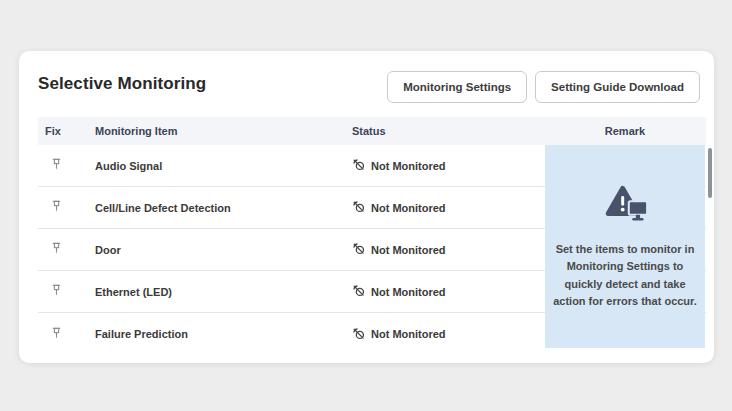 The image size is (732, 411). Describe the element at coordinates (710, 173) in the screenshot. I see `vertical-scrollbar-thumb` at that location.